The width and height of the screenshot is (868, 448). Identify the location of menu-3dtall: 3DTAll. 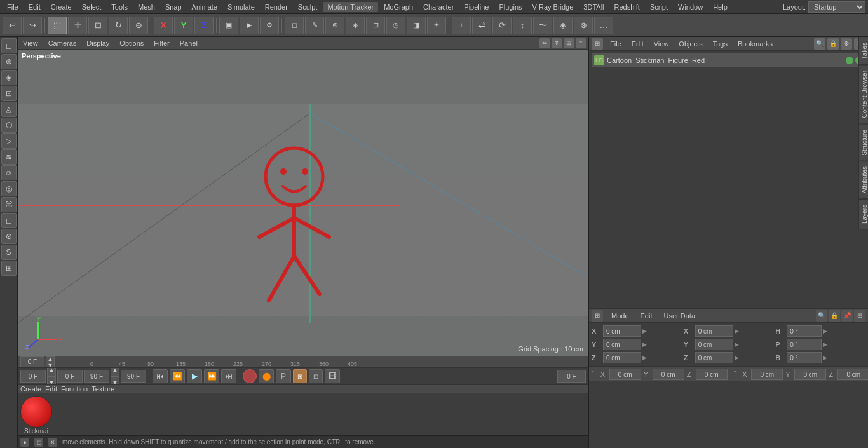
(593, 7).